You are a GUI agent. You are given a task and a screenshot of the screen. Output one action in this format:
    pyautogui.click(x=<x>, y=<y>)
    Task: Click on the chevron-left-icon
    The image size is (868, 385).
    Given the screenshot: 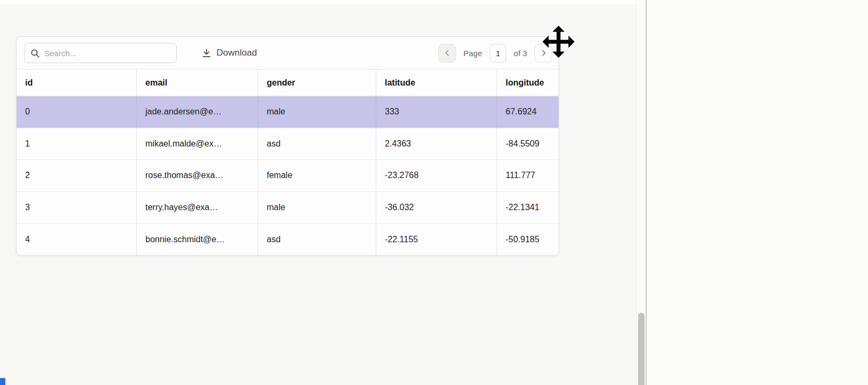 What is the action you would take?
    pyautogui.click(x=447, y=53)
    